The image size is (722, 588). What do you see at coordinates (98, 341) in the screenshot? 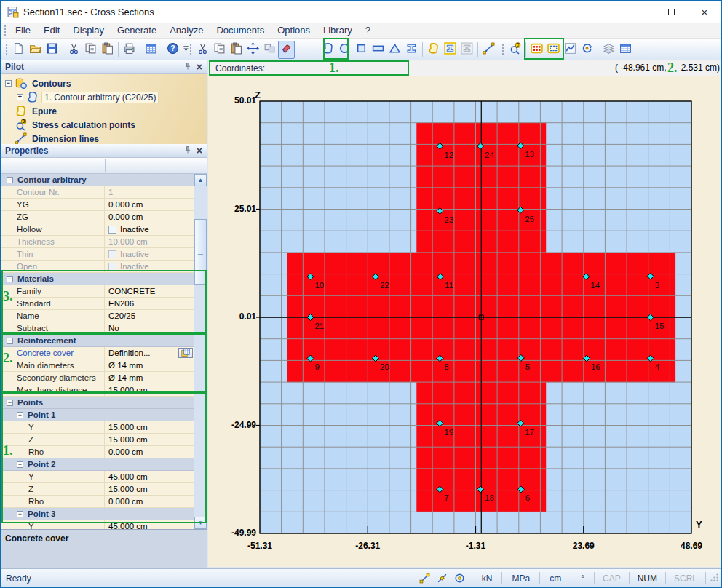
I see `property-group-reinforcement: −Reinforcement` at bounding box center [98, 341].